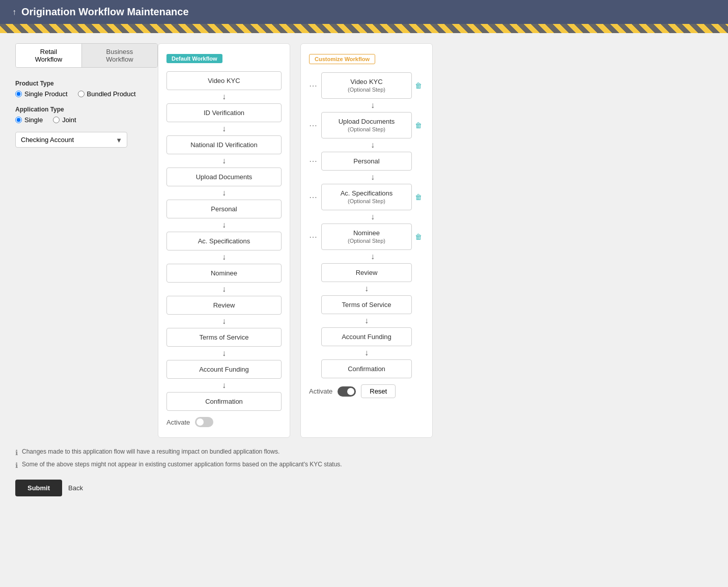 This screenshot has height=587, width=728. I want to click on tab-business-workflow: Business Workflow, so click(120, 55).